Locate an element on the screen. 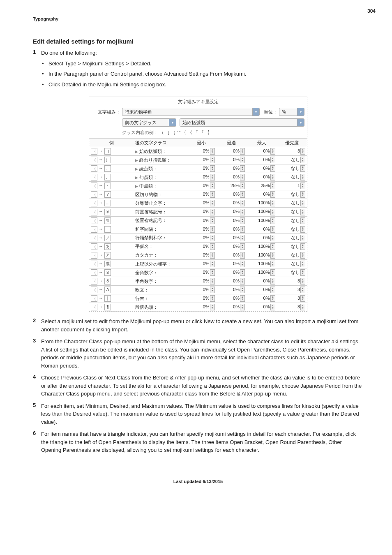  page-number: 304 is located at coordinates (371, 11).